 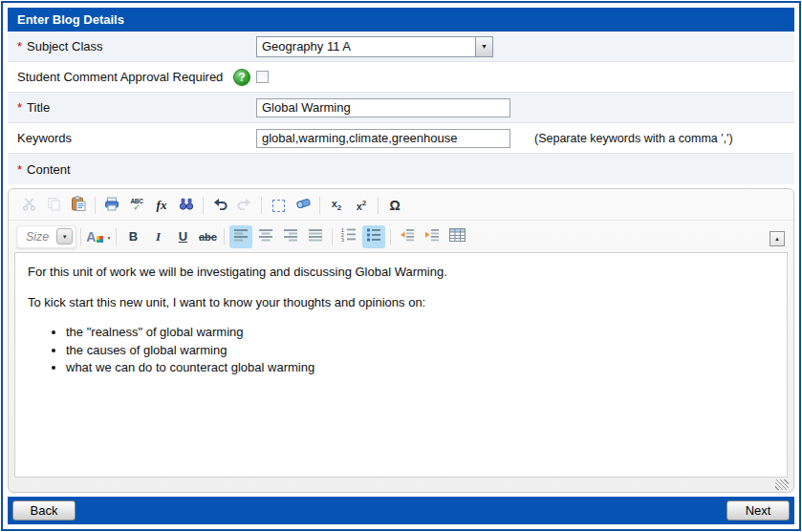 I want to click on justify-button, so click(x=315, y=237).